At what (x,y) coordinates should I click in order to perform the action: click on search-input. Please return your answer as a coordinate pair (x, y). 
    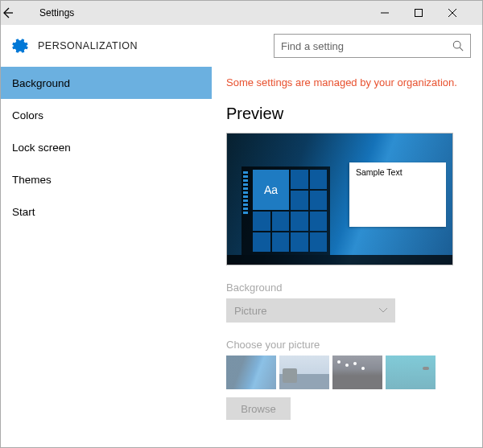
    Looking at the image, I should click on (367, 47).